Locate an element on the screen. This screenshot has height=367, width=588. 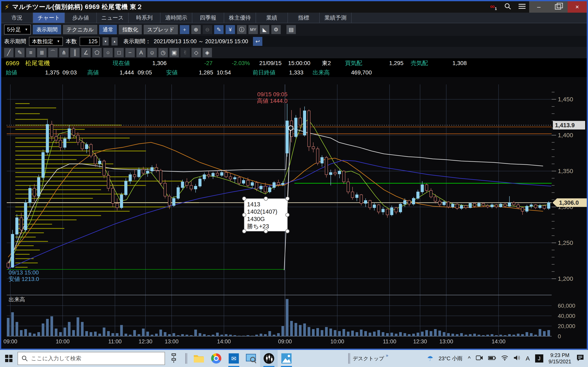
copy-object-tool: ▣ is located at coordinates (174, 52).